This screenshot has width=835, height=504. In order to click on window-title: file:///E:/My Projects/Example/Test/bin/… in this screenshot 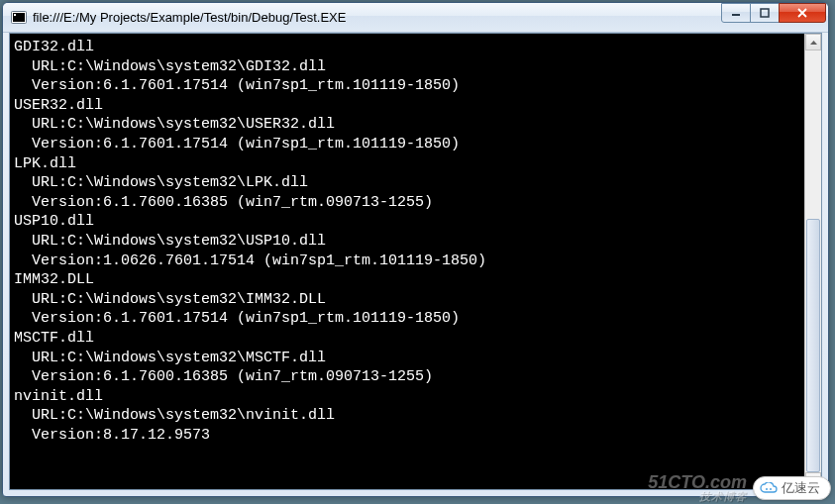, I will do `click(377, 18)`.